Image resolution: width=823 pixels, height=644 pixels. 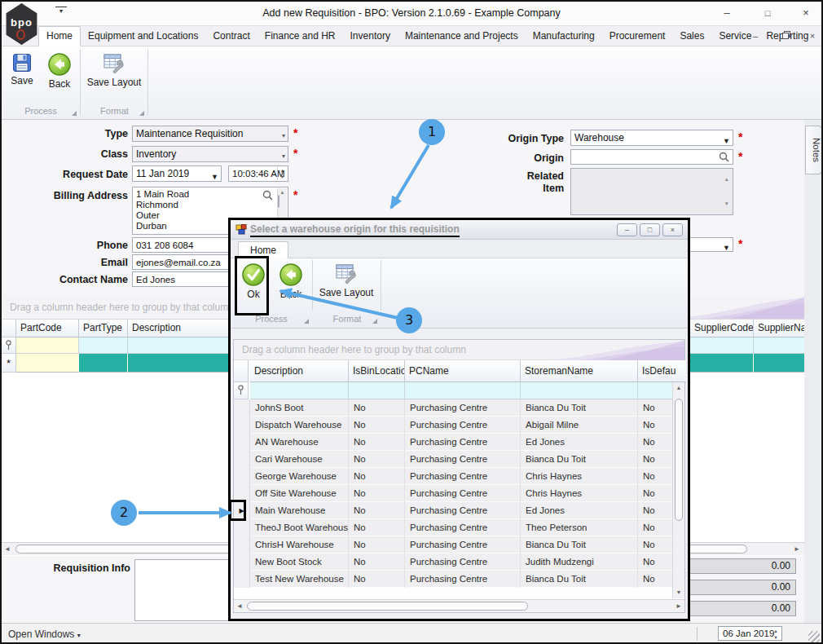 What do you see at coordinates (662, 372) in the screenshot?
I see `column-header-isdefault: IsDefau` at bounding box center [662, 372].